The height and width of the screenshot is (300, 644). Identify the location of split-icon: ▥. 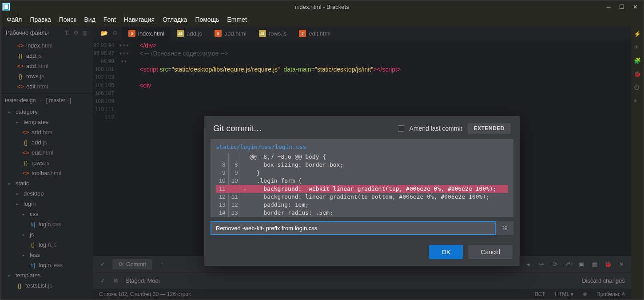
(85, 33).